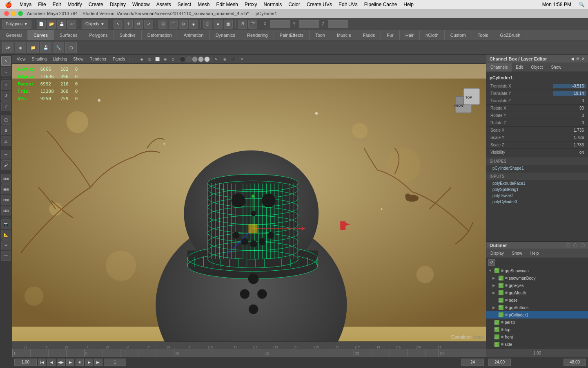 The width and height of the screenshot is (588, 368). What do you see at coordinates (473, 362) in the screenshot?
I see `end-frame-display` at bounding box center [473, 362].